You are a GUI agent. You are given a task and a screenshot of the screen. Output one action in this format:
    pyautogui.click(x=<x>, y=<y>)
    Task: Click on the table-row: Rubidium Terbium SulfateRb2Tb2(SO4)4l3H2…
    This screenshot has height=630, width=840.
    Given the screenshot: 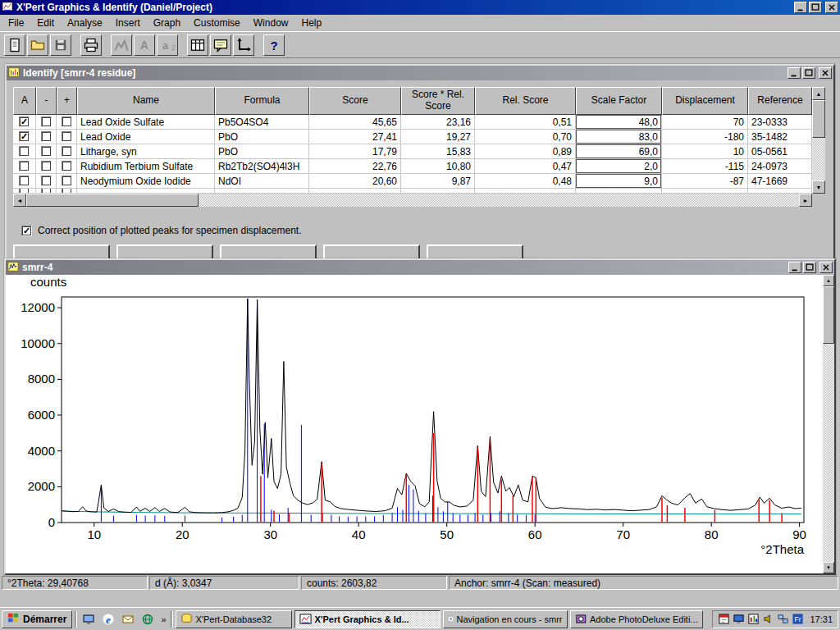 What is the action you would take?
    pyautogui.click(x=413, y=167)
    